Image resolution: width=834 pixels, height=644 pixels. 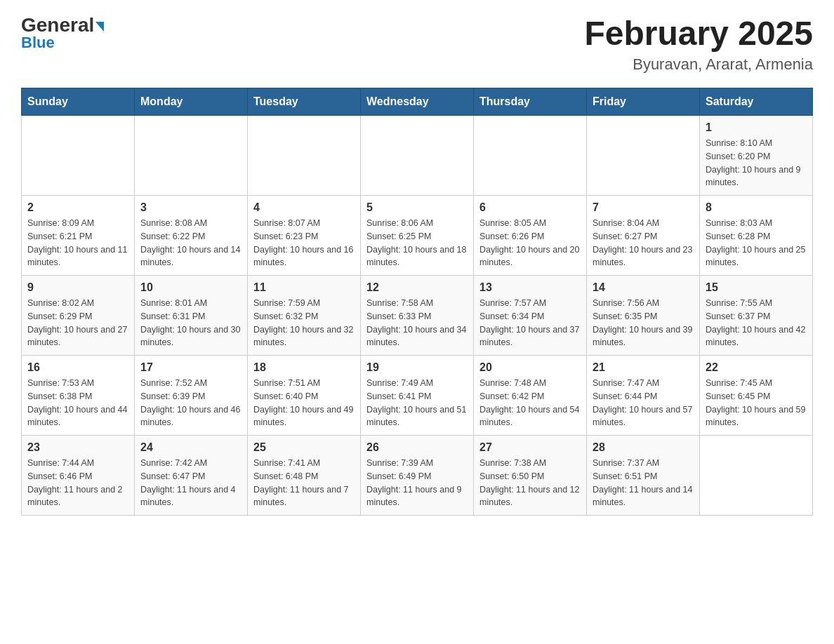 What do you see at coordinates (305, 236) in the screenshot?
I see `calendar-cell: 4Sunrise: 8:07 AMSunset: 6:23 PMDaylight…` at bounding box center [305, 236].